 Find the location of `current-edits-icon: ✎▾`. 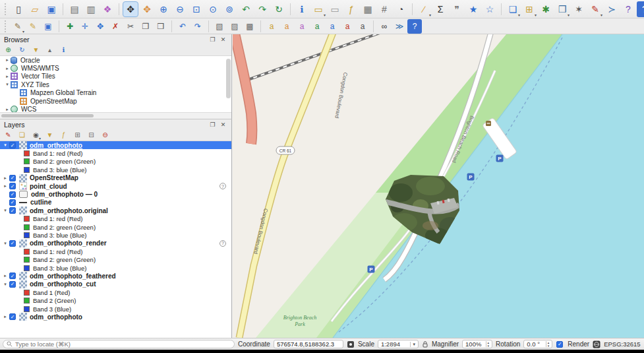

current-edits-icon: ✎▾ is located at coordinates (18, 26).